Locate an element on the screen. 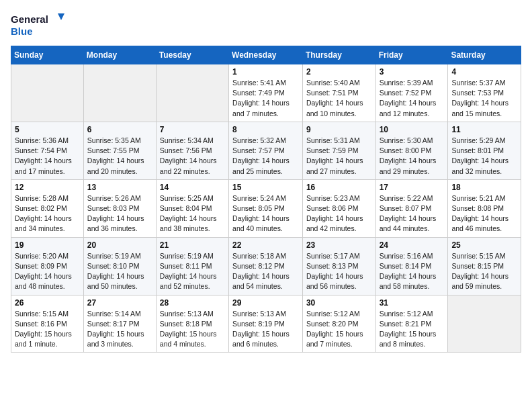 The width and height of the screenshot is (532, 411). day-number: 15 is located at coordinates (266, 187).